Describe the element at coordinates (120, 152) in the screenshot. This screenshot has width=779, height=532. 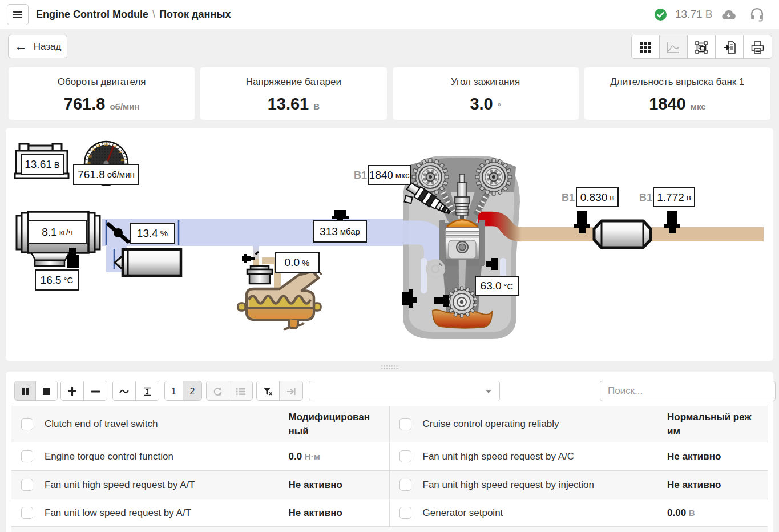
I see `svg-text: 160` at that location.